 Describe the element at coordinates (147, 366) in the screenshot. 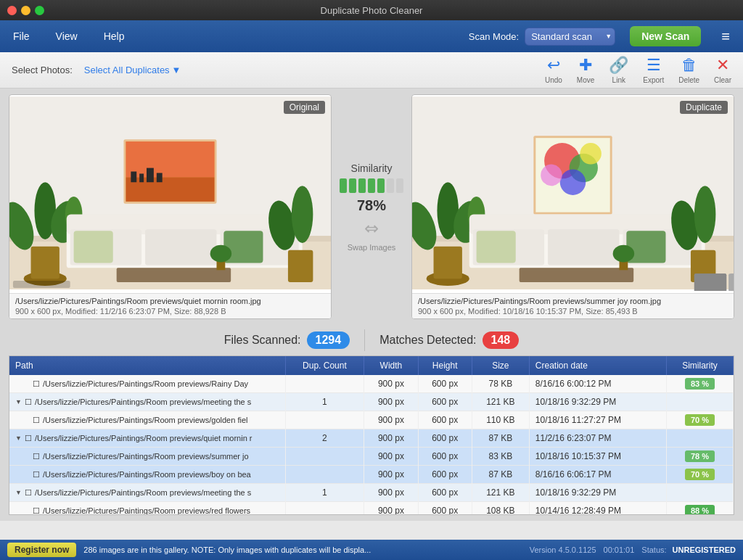

I see `col-path: Path` at that location.